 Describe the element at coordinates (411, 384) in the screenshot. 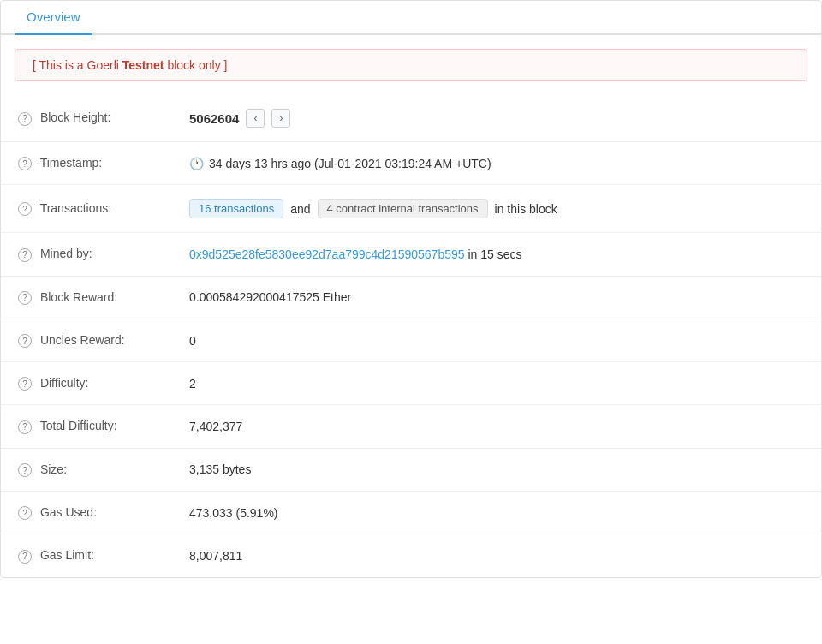

I see `row-difficulty: ? Difficulty: 2` at that location.